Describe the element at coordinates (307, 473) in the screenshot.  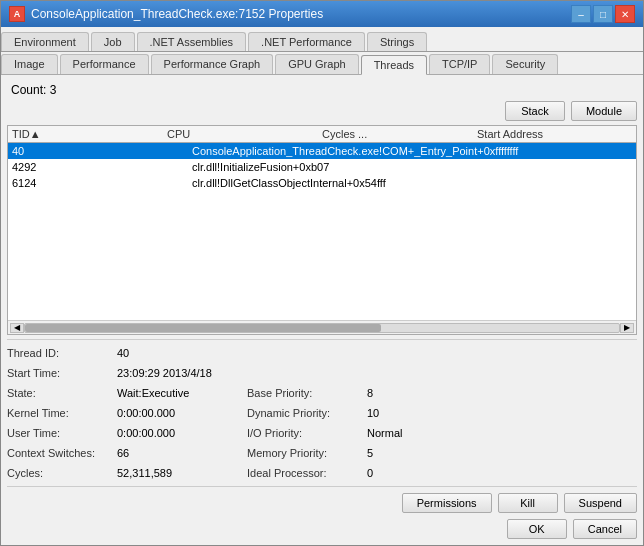
I see `ideal-processor-label: Ideal Processor:` at that location.